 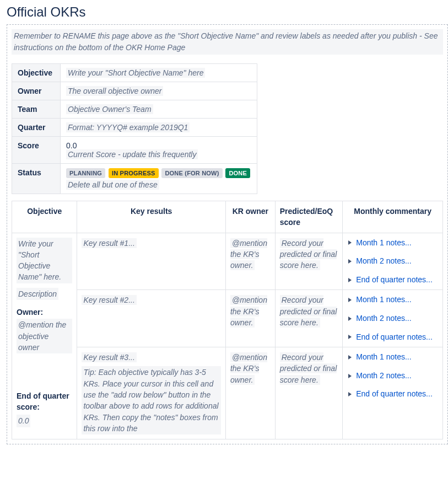 I want to click on meta-table: Objective Write your "Short Objective Na…, so click(x=134, y=129).